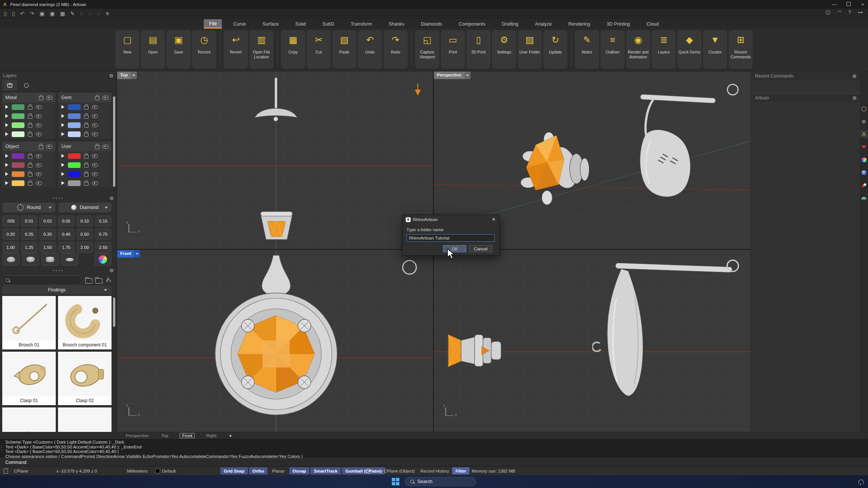 Image resolution: width=868 pixels, height=488 pixels. What do you see at coordinates (362, 24) in the screenshot?
I see `ribbon-tab: Transform` at bounding box center [362, 24].